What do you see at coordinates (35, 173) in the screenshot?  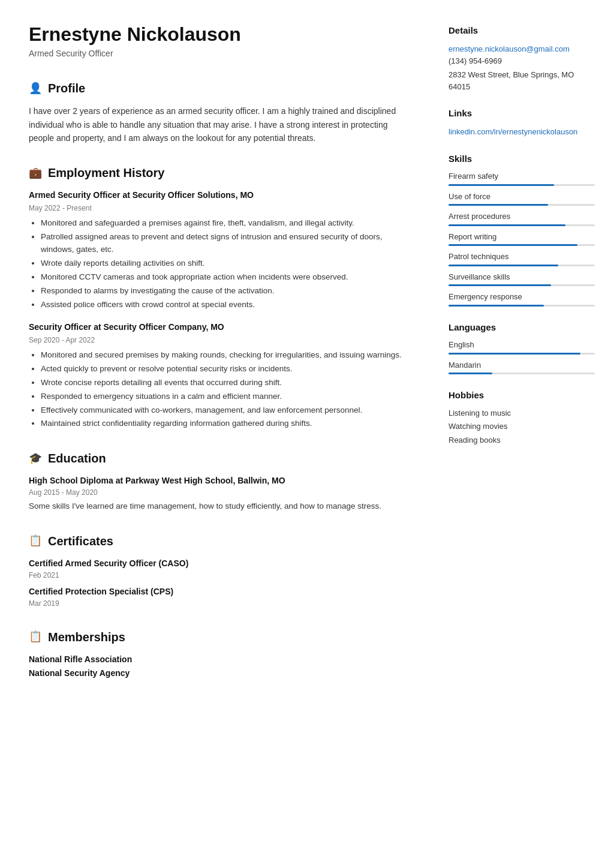 I see `employment-icon: 💼` at bounding box center [35, 173].